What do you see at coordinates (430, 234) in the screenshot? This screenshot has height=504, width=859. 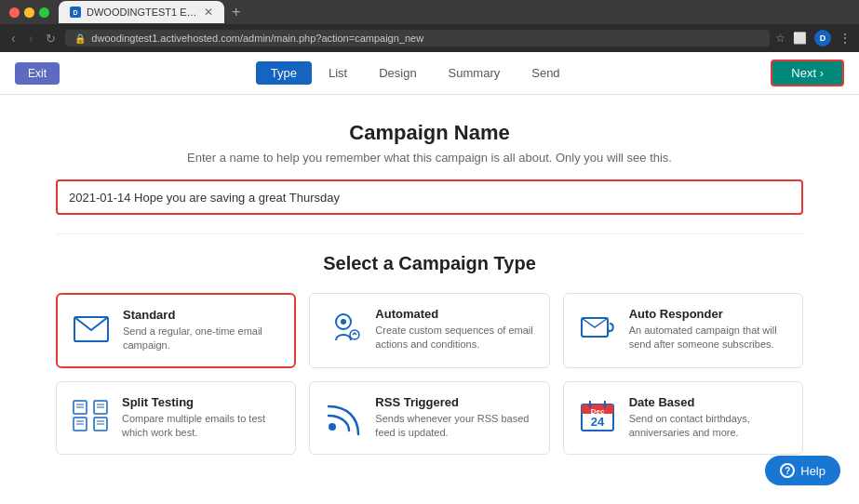 I see `divider` at bounding box center [430, 234].